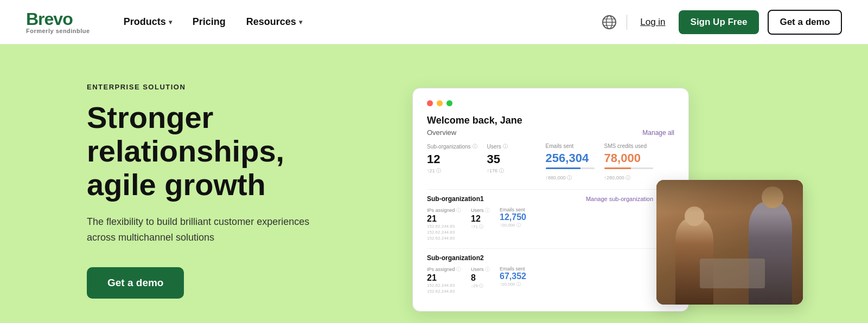  I want to click on nav-divider, so click(627, 22).